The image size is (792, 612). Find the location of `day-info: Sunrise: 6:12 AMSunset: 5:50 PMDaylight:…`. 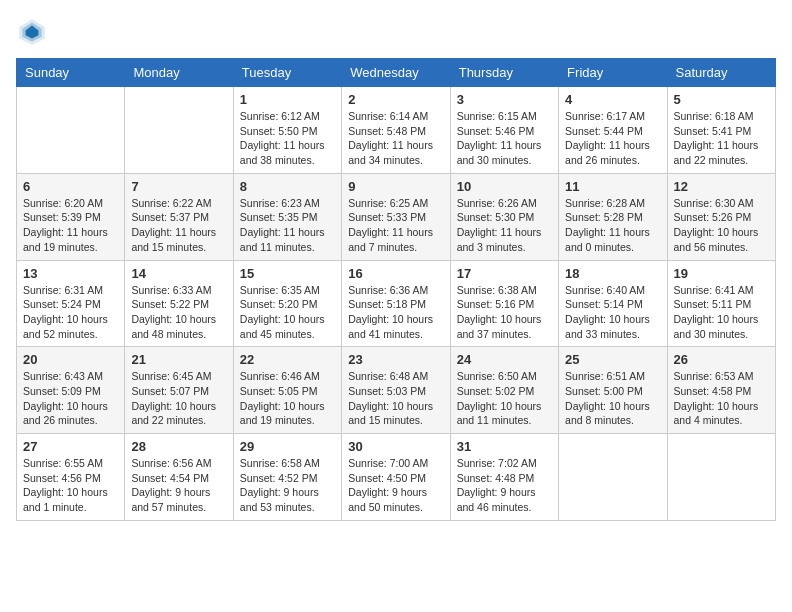

day-info: Sunrise: 6:12 AMSunset: 5:50 PMDaylight:… is located at coordinates (288, 138).